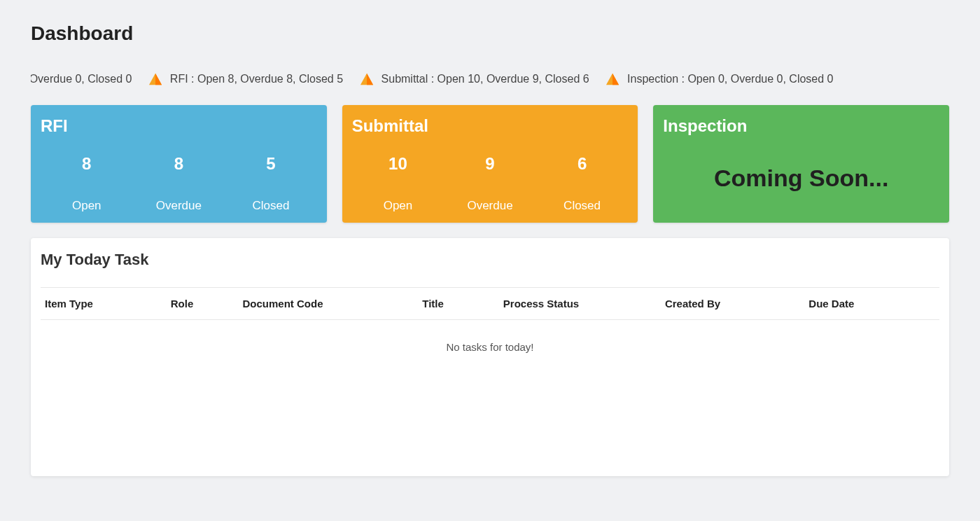 This screenshot has width=980, height=521. I want to click on ticker-text-inspection: Inspection : Open 0, Overdue 0, Closed 0, so click(730, 79).